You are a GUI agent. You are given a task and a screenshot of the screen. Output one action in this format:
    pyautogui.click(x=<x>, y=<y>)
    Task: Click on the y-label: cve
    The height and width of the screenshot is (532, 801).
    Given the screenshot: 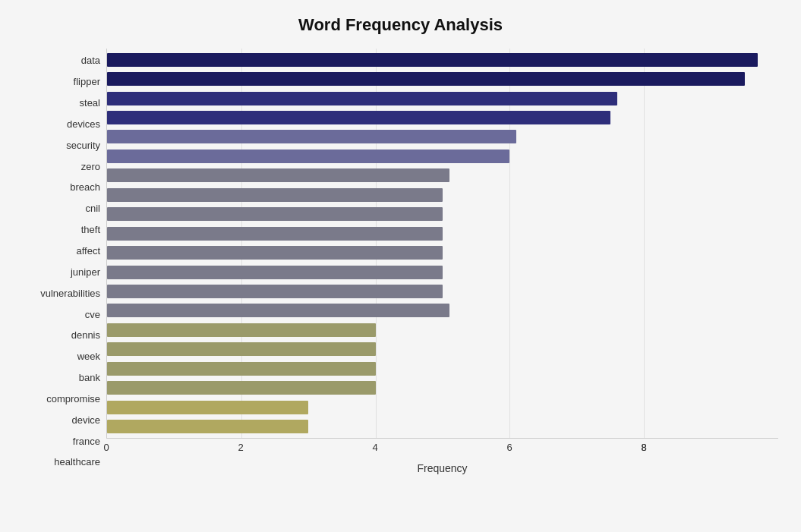 What is the action you would take?
    pyautogui.click(x=93, y=314)
    